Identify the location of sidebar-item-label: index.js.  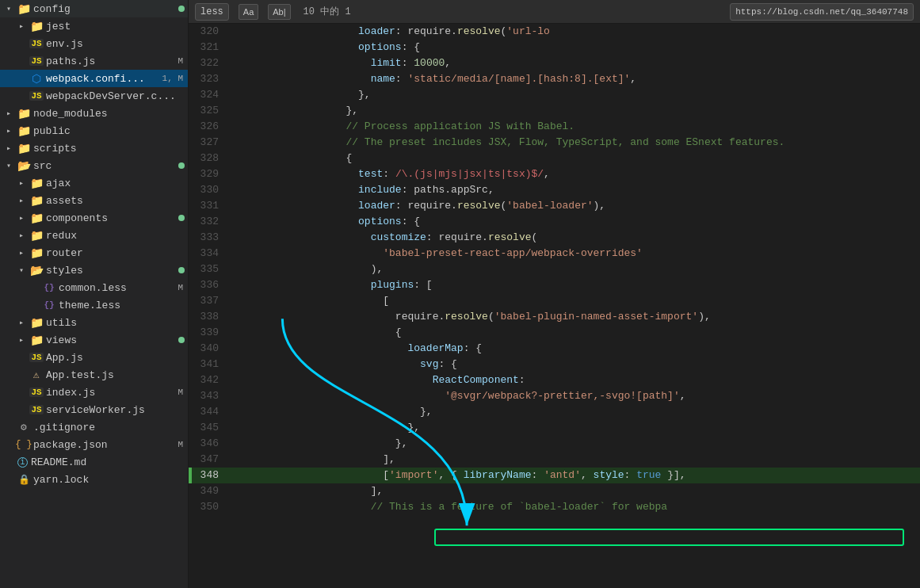
(110, 393).